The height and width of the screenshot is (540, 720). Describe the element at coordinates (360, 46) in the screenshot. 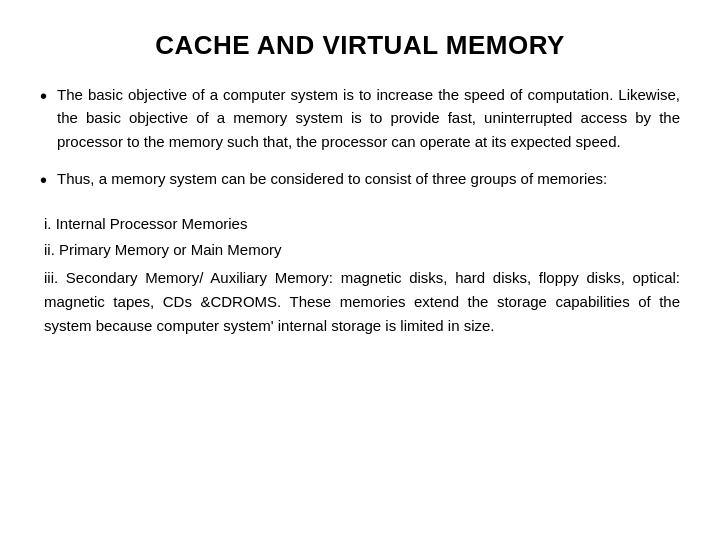

I see `slide-title: CACHE AND VIRTUAL MEMORY` at that location.